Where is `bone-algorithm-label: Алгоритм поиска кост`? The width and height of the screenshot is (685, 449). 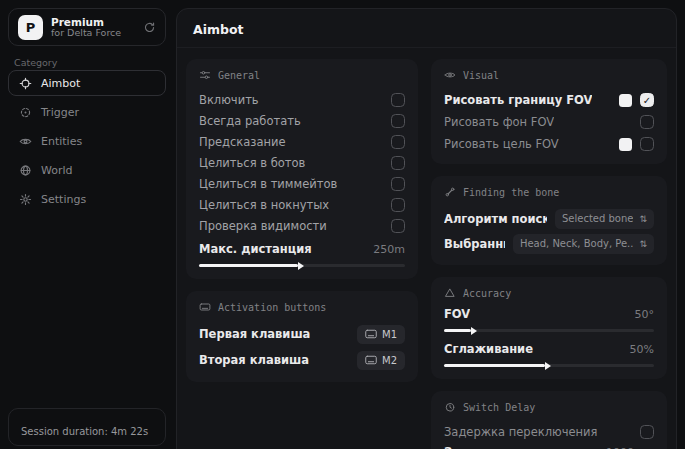 bone-algorithm-label: Алгоритм поиска кост is located at coordinates (496, 219).